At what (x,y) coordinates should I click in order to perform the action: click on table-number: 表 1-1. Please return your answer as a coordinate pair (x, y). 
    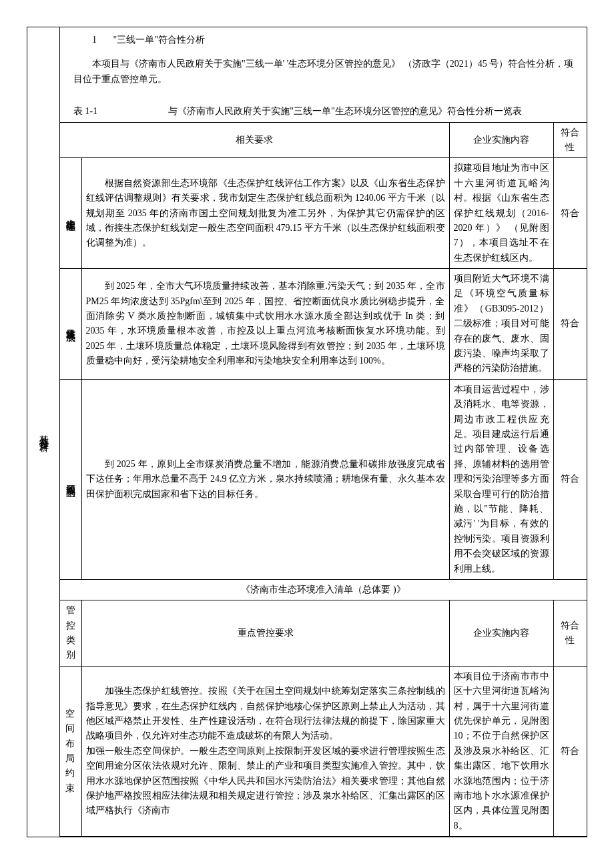
    Looking at the image, I should click on (85, 111).